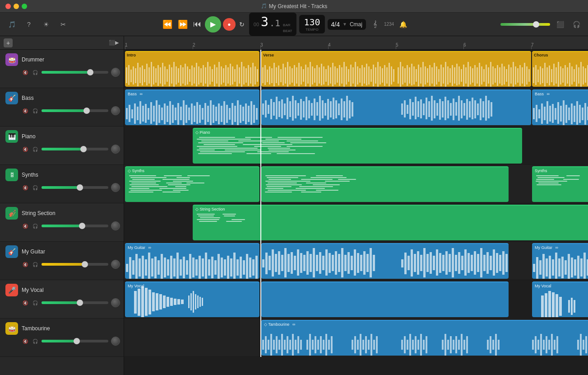 Image resolution: width=588 pixels, height=375 pixels. What do you see at coordinates (192, 184) in the screenshot?
I see `clip-synths-intro: ◇ Synths` at bounding box center [192, 184].